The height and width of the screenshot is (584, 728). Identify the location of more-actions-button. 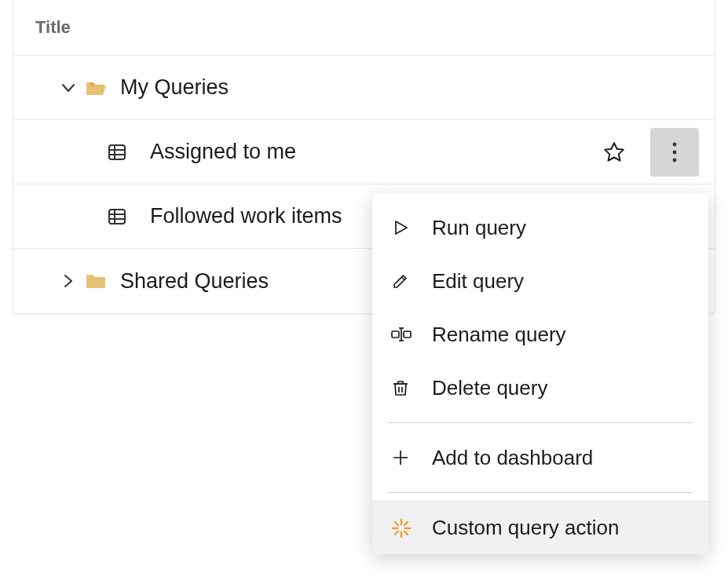
(675, 152).